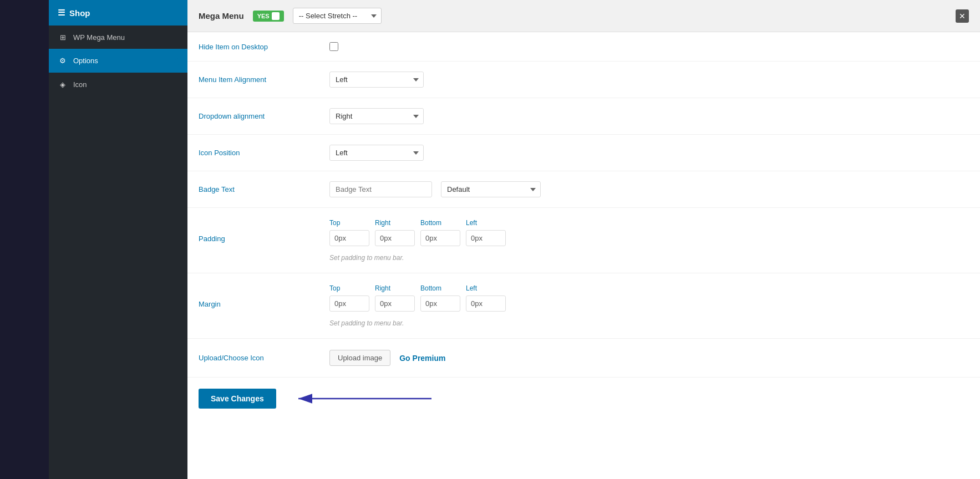 Image resolution: width=980 pixels, height=479 pixels. What do you see at coordinates (418, 241) in the screenshot?
I see `padding-inputs: Top Right Bottom Left Set padding to men…` at bounding box center [418, 241].